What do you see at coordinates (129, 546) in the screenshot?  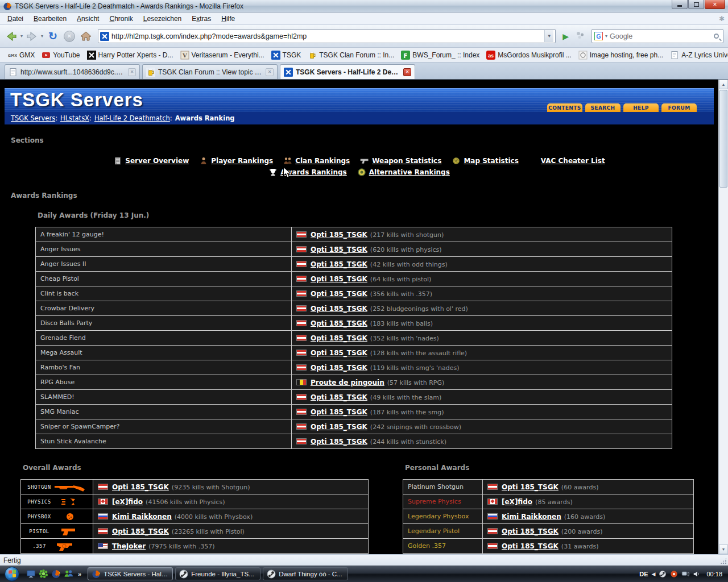 I see `player-link: TheJoker` at bounding box center [129, 546].